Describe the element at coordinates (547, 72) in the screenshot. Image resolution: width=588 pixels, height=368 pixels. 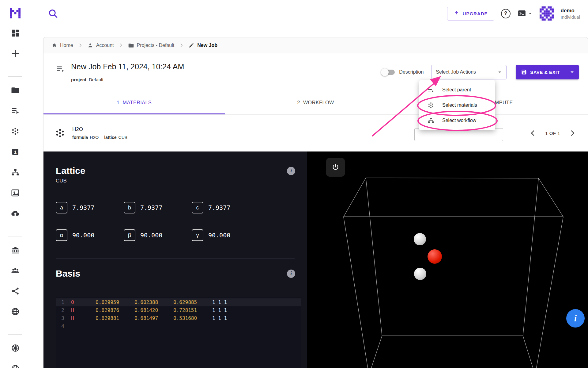
I see `save-split-button: SAVE & EXIT` at that location.